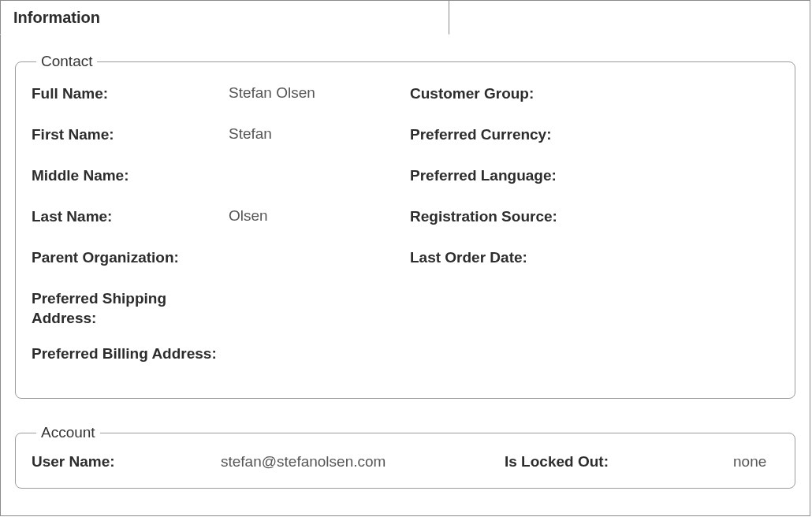  Describe the element at coordinates (619, 462) in the screenshot. I see `locked-out-label: Is Locked Out:` at that location.